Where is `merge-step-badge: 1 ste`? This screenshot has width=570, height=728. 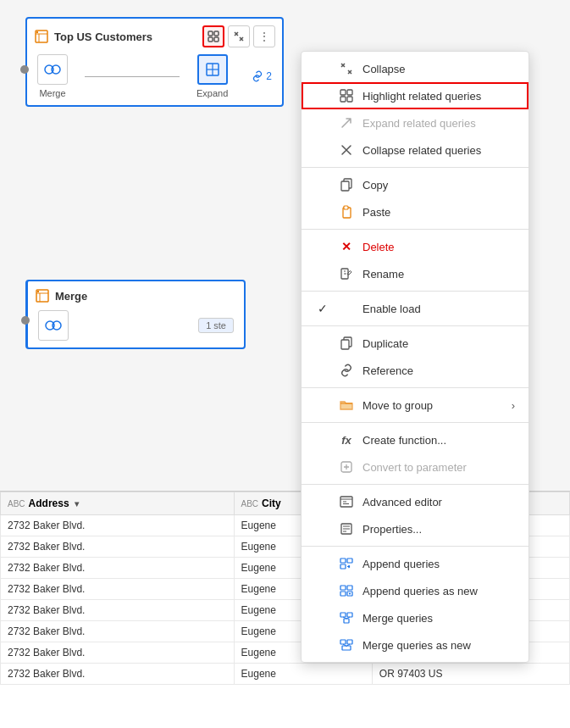
merge-step-badge: 1 ste is located at coordinates (216, 325).